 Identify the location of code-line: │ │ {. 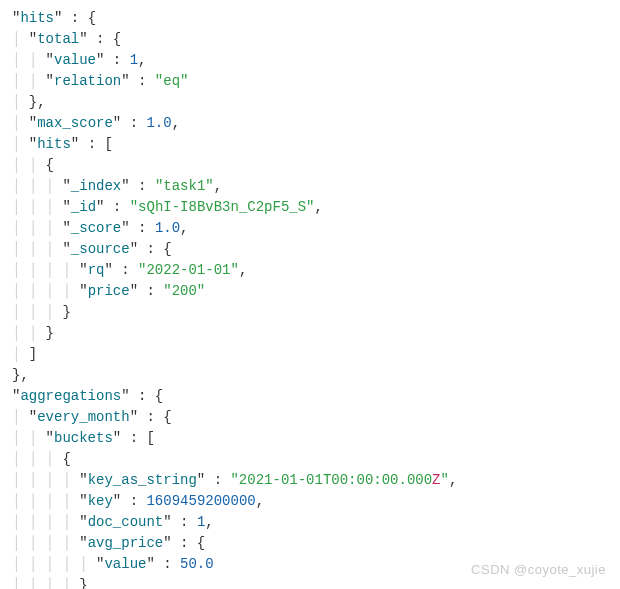
(310, 166).